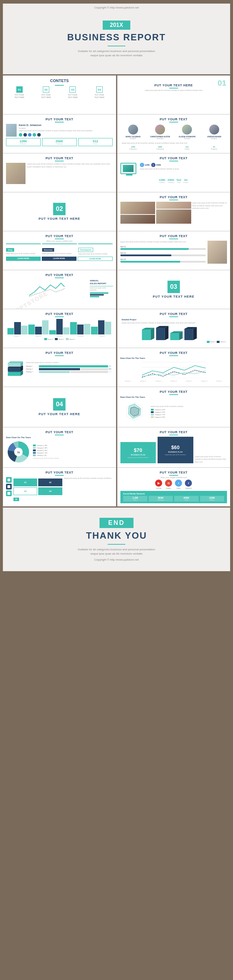  What do you see at coordinates (59, 259) in the screenshot?
I see `feature-btn-2: LEARN MORE` at bounding box center [59, 259].